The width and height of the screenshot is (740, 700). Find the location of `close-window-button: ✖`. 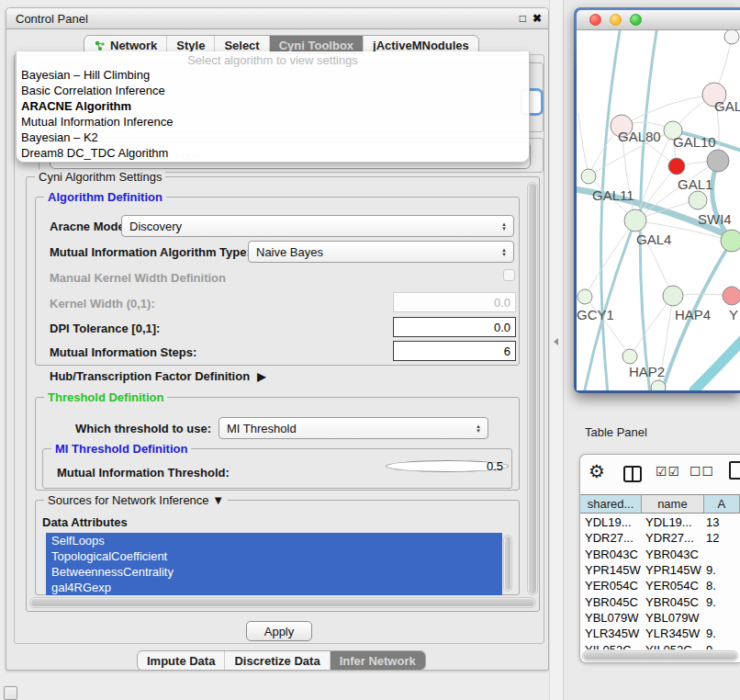

close-window-button: ✖ is located at coordinates (537, 18).